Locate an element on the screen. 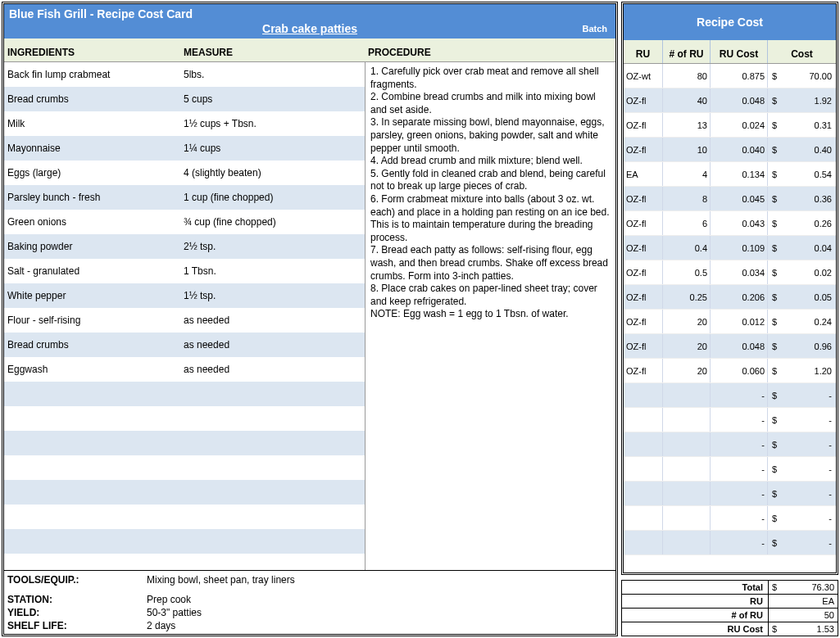 This screenshot has width=840, height=638. num-ru-cell: 4 is located at coordinates (687, 174).